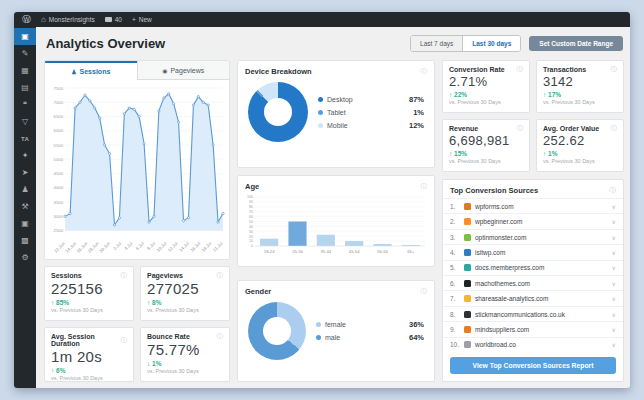  I want to click on gender-legend: female 36% male 64%, so click(370, 331).